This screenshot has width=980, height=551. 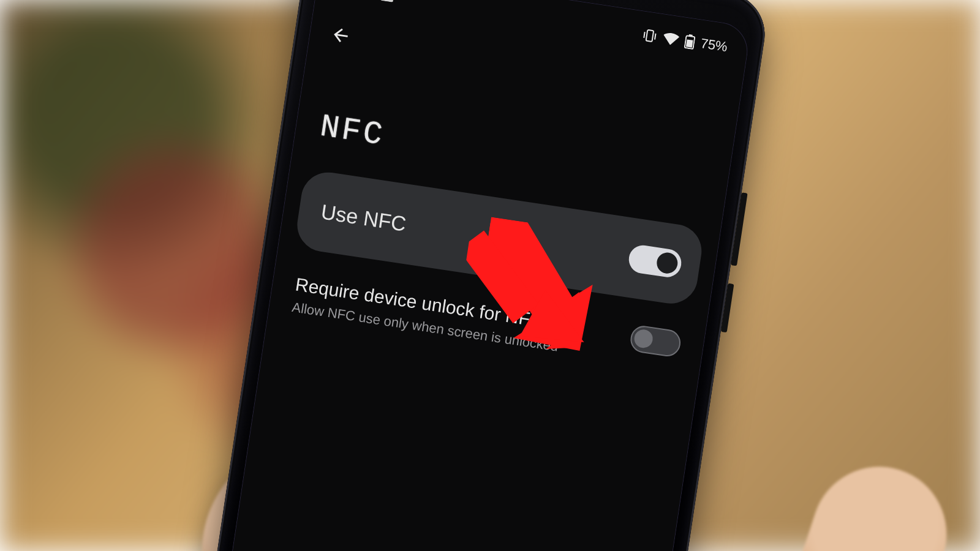 What do you see at coordinates (655, 341) in the screenshot?
I see `require-unlock-toggle` at bounding box center [655, 341].